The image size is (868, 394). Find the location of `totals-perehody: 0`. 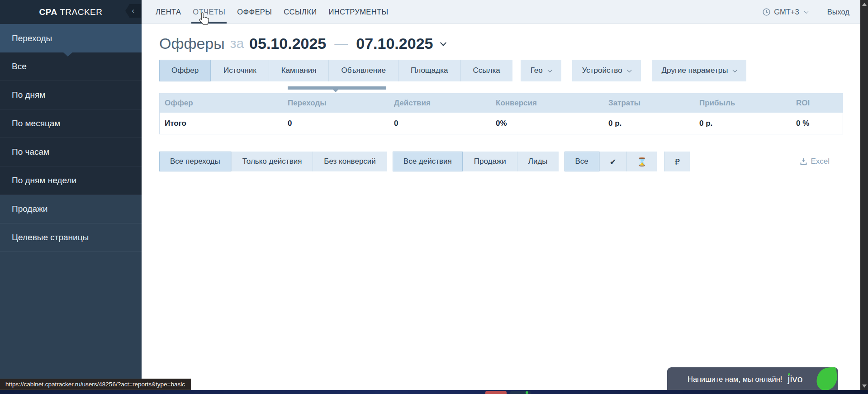

totals-perehody: 0 is located at coordinates (336, 123).